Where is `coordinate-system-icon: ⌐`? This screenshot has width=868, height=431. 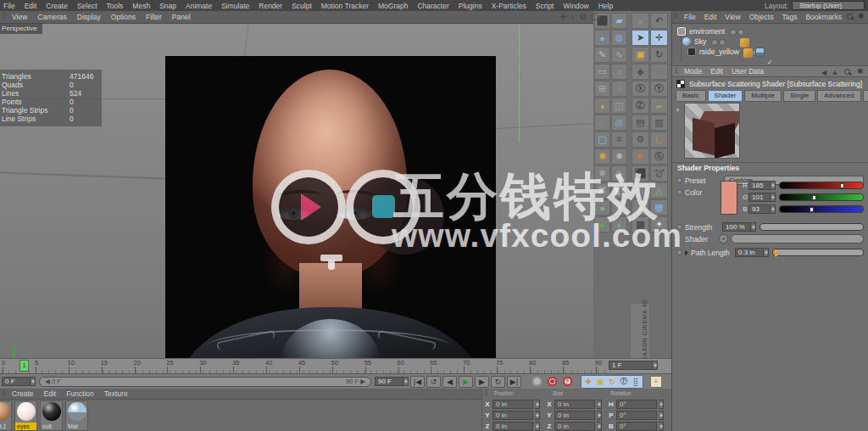
coordinate-system-icon: ⌐ is located at coordinates (659, 105).